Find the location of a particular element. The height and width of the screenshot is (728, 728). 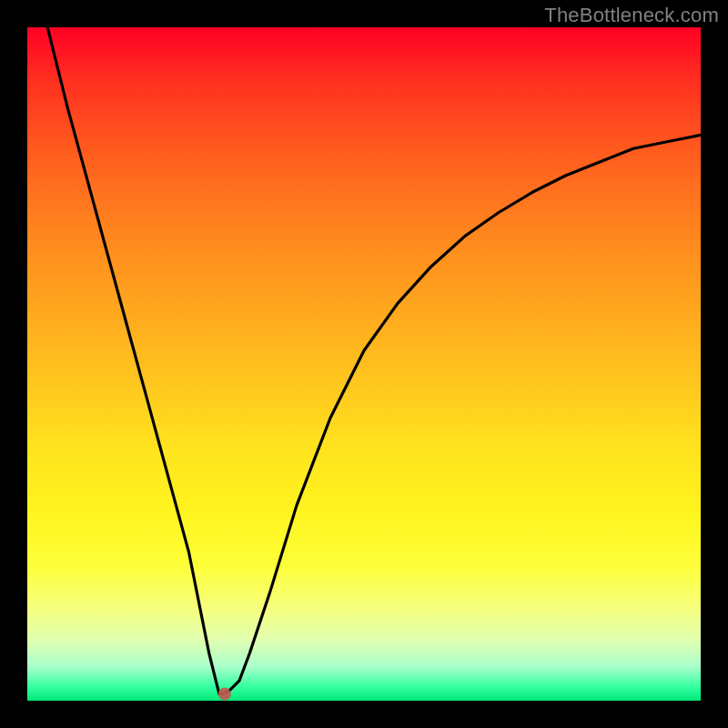

watermark-text: TheBottleneck.com is located at coordinates (632, 15).